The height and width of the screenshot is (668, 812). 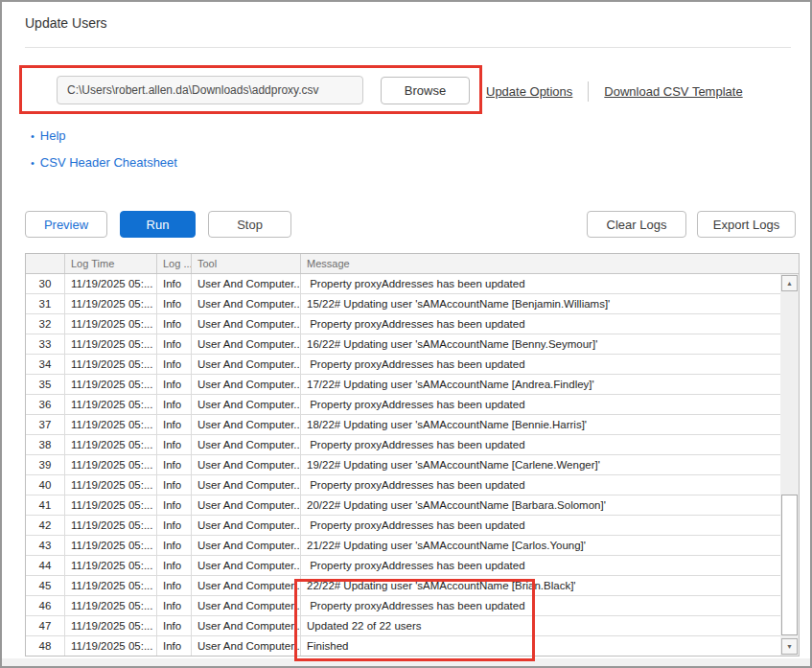 I want to click on cell-num: 41, so click(x=46, y=505).